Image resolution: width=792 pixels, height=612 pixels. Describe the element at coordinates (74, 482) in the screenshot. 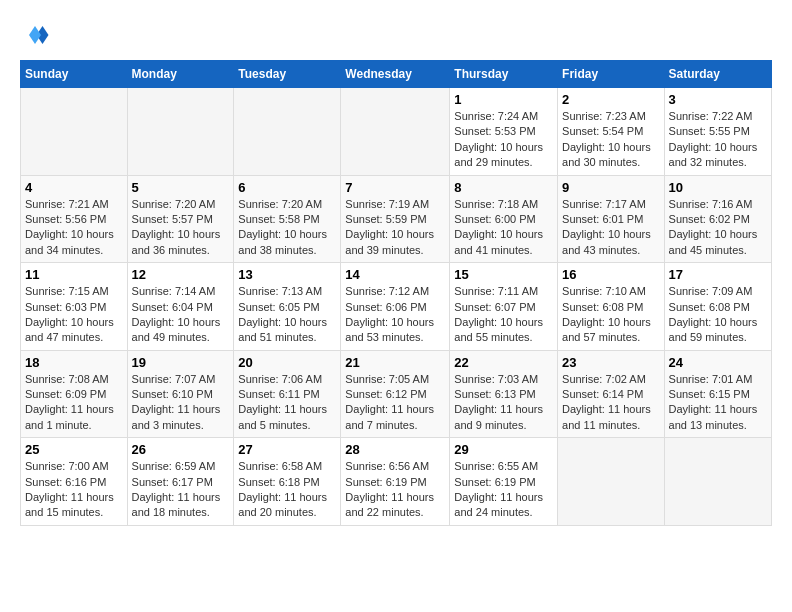

I see `day-cell: 25Sunrise: 7:00 AMSunset: 6:16 PMDayligh…` at that location.